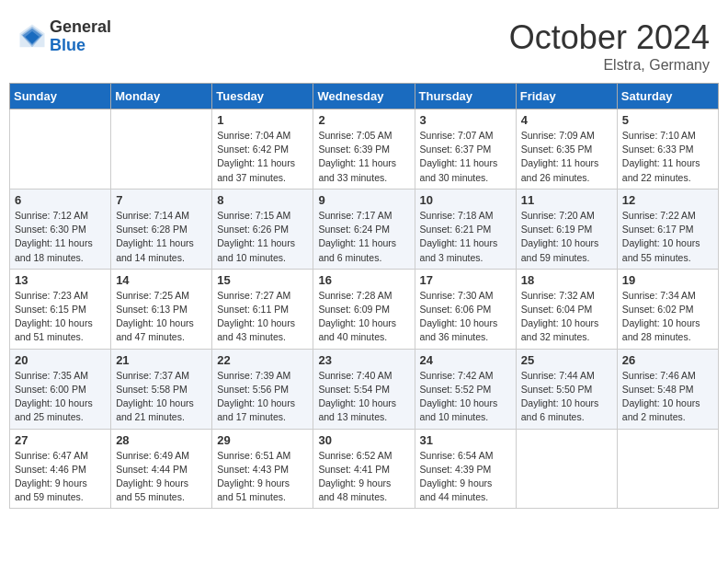  What do you see at coordinates (256, 396) in the screenshot?
I see `day-info: Sunrise: 7:39 AM Sunset: 5:56 PM Dayligh…` at bounding box center [256, 396].